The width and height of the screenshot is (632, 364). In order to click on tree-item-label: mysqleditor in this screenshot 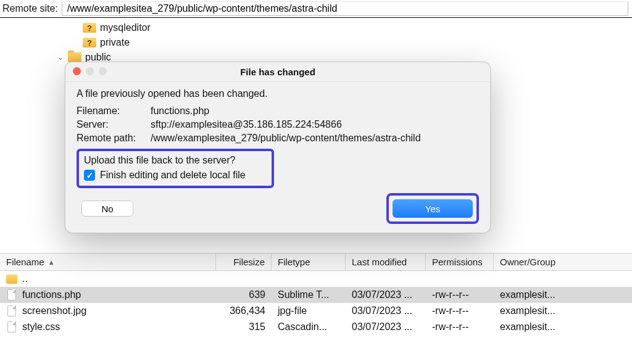, I will do `click(125, 28)`.